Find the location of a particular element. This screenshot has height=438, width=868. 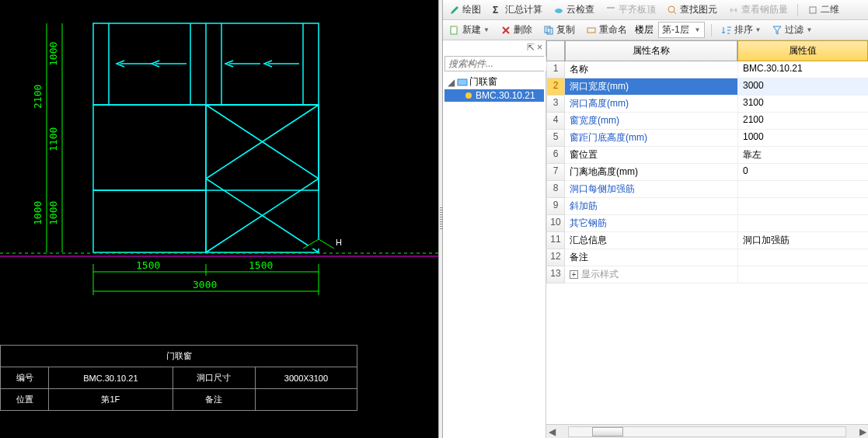

dim-2100: 2100 is located at coordinates (37, 96).